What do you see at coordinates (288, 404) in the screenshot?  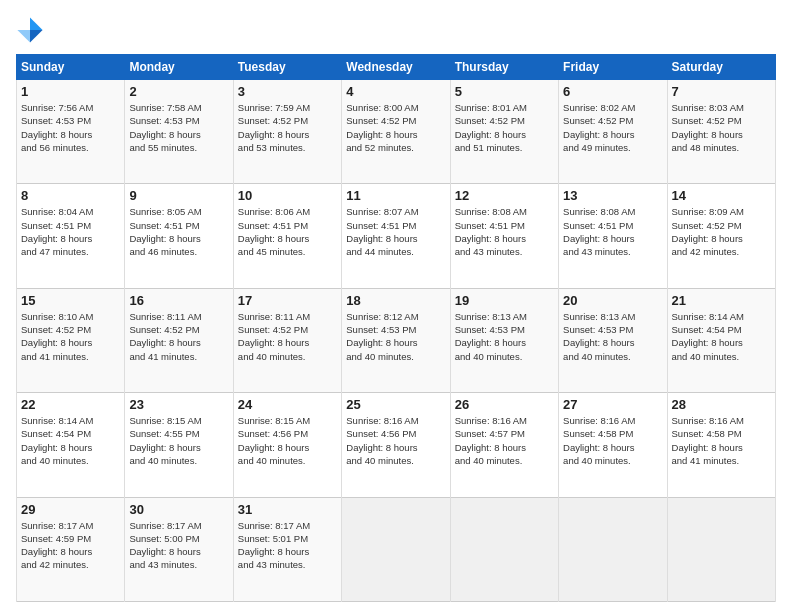 I see `day-number: 24` at bounding box center [288, 404].